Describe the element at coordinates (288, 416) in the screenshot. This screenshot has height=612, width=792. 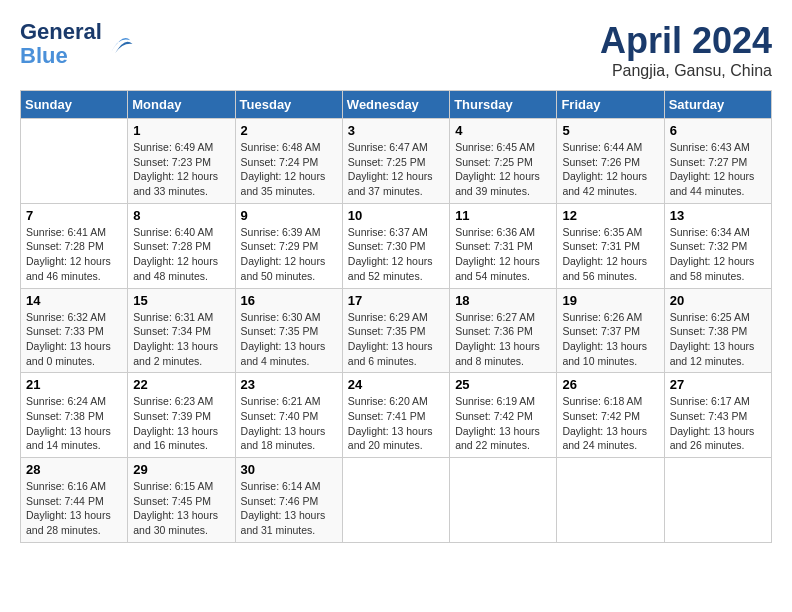
I see `calendar-cell: 23Sunrise: 6:21 AMSunset: 7:40 PMDayligh…` at that location.